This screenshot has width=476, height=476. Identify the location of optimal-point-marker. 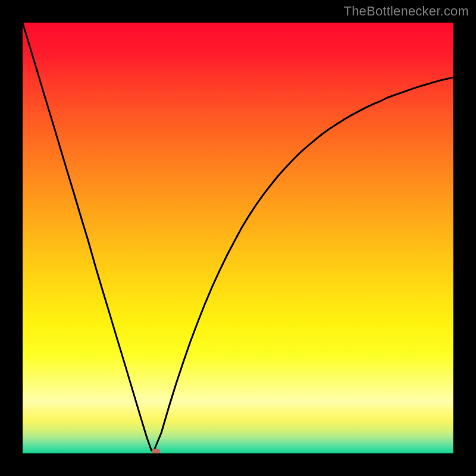
(156, 451).